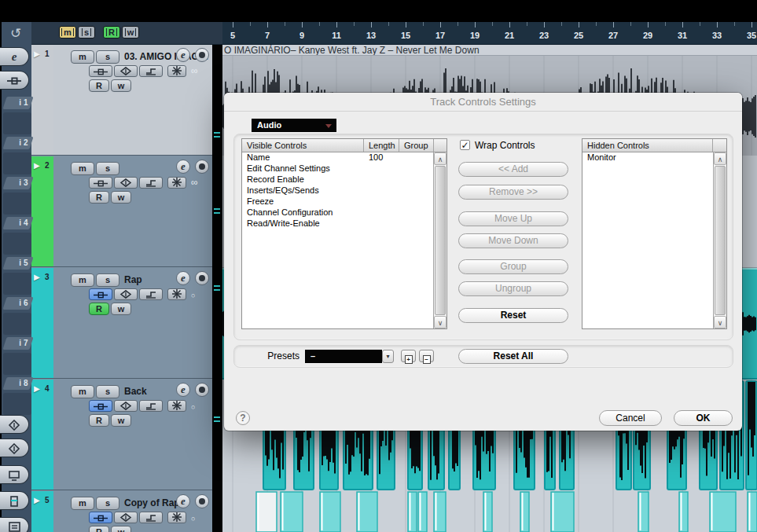 Image resolution: width=757 pixels, height=532 pixels. What do you see at coordinates (122, 512) in the screenshot?
I see `track-header-copy-of-rap: ▶5msCopy of Rape○Rw` at bounding box center [122, 512].